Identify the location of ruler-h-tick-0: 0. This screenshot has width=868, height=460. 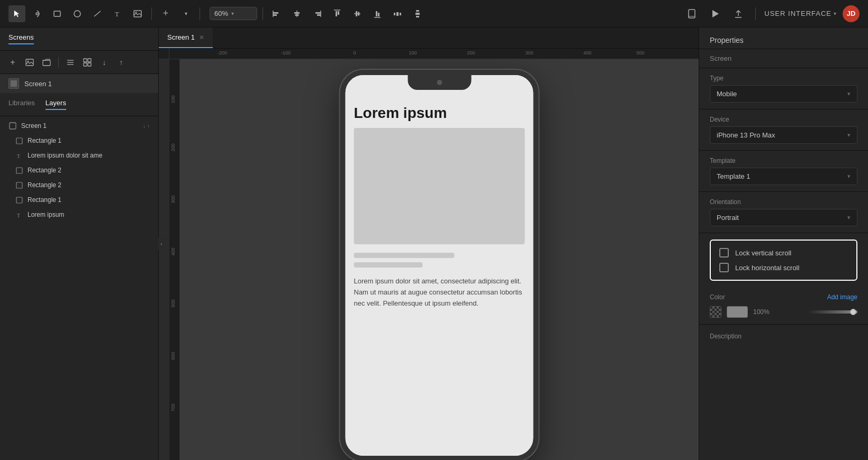
(355, 52).